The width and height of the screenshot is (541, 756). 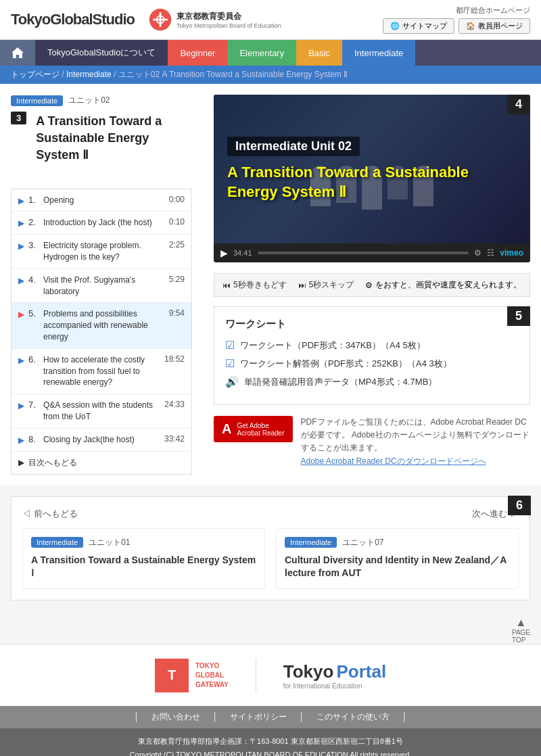 What do you see at coordinates (372, 169) in the screenshot?
I see `video-overlay: Intermediate Unit 02 A Transition Toward…` at bounding box center [372, 169].